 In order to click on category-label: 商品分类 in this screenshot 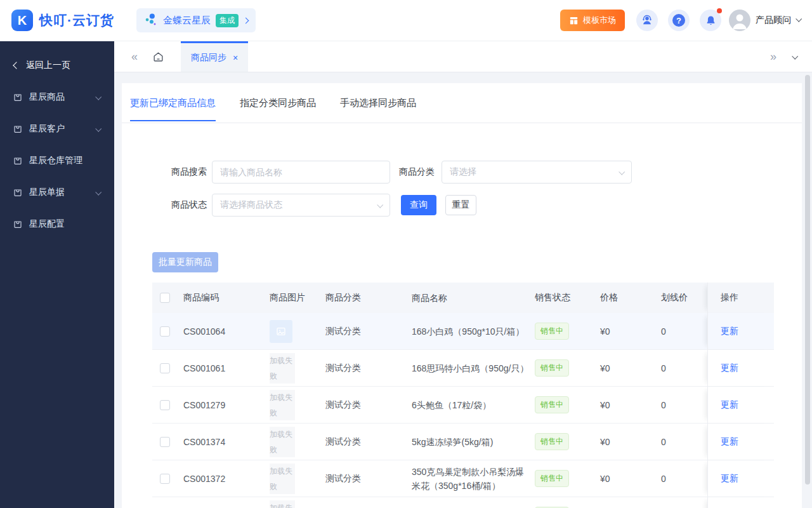, I will do `click(412, 172)`.